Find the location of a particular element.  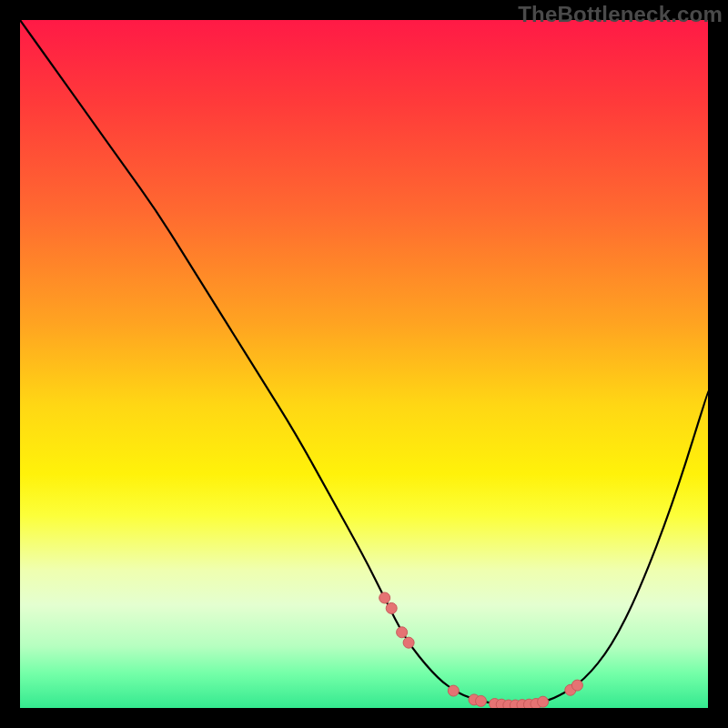

marker-group is located at coordinates (481, 650).